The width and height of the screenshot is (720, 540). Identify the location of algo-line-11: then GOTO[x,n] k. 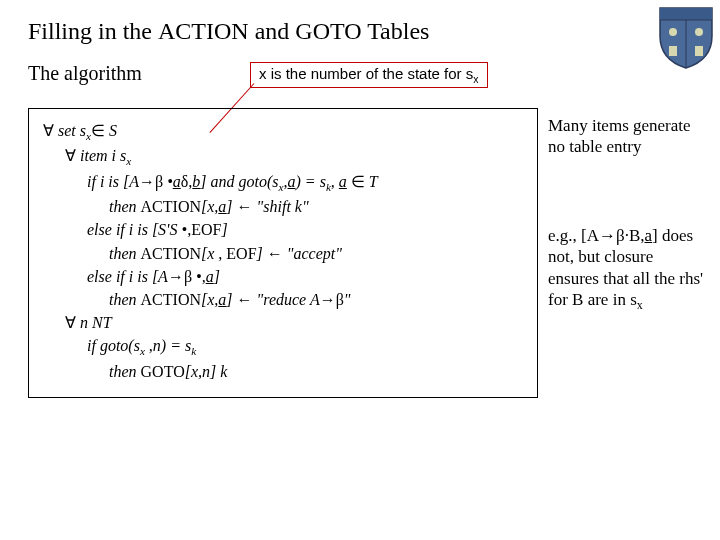
(283, 372).